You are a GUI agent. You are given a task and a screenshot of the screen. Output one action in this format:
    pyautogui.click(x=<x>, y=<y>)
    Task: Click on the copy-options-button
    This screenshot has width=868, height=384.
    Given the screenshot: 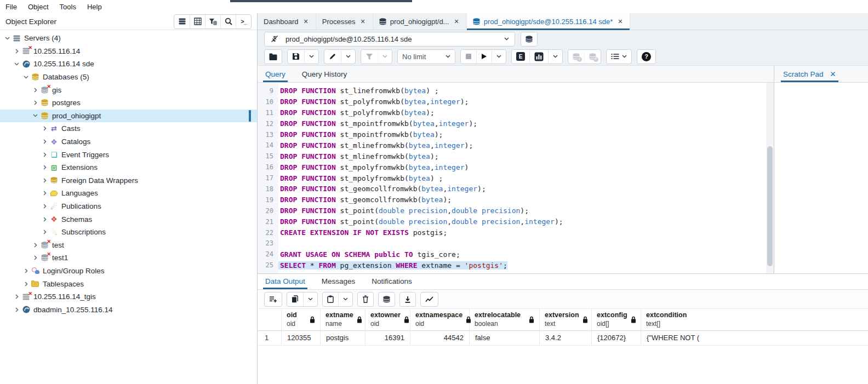 What is the action you would take?
    pyautogui.click(x=310, y=299)
    